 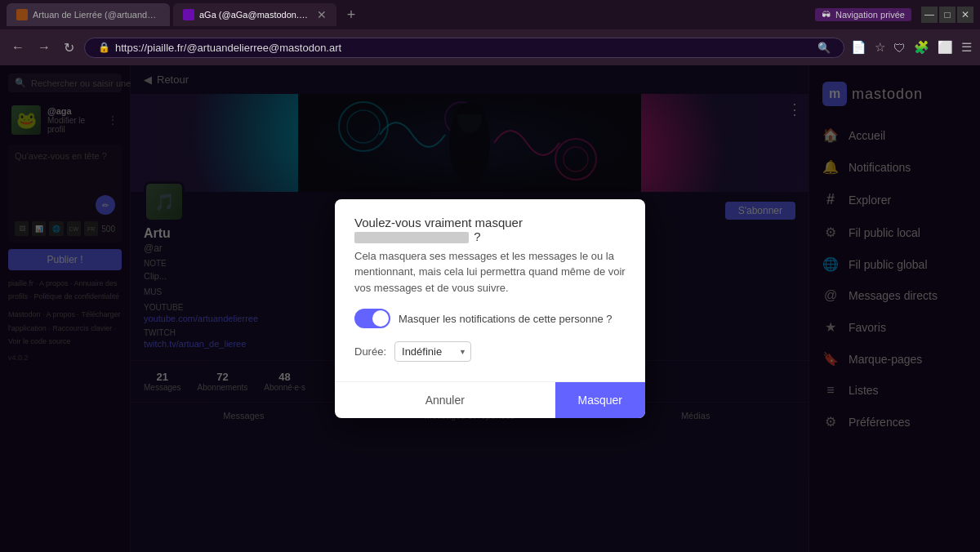 What do you see at coordinates (490, 318) in the screenshot?
I see `modal-toggle-row: Masquer les notifications de cette perso…` at bounding box center [490, 318].